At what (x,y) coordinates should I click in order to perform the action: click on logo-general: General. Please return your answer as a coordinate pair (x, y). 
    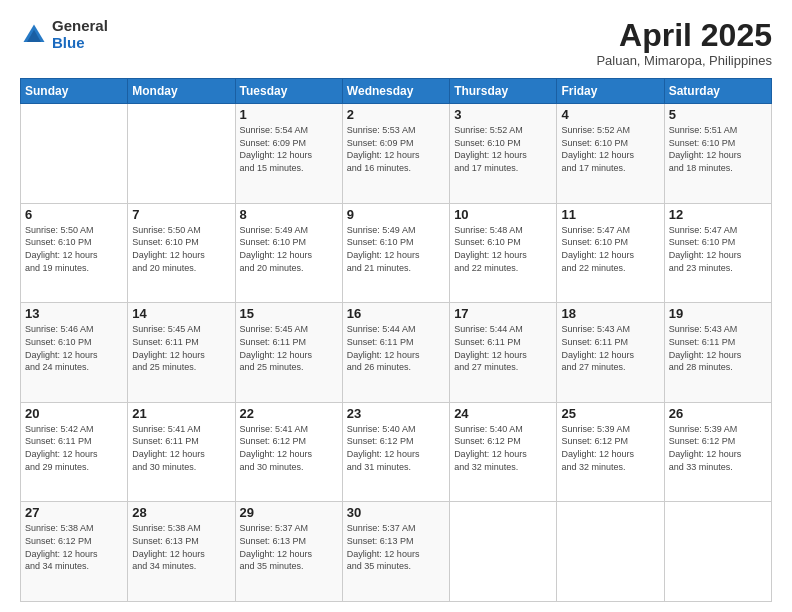
    Looking at the image, I should click on (80, 26).